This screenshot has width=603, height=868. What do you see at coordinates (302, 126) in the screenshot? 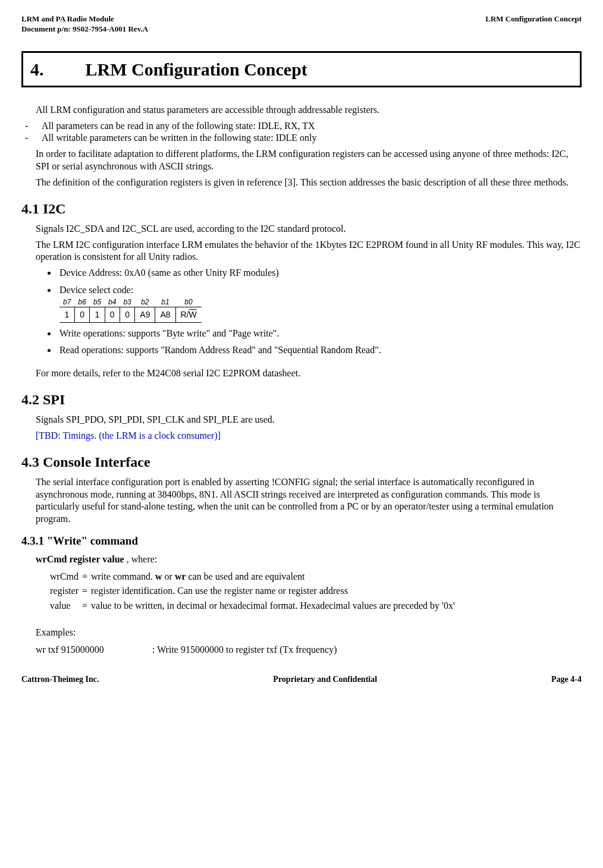
I see `intro-dash-1: All parameters can be read in any of the…` at bounding box center [302, 126].